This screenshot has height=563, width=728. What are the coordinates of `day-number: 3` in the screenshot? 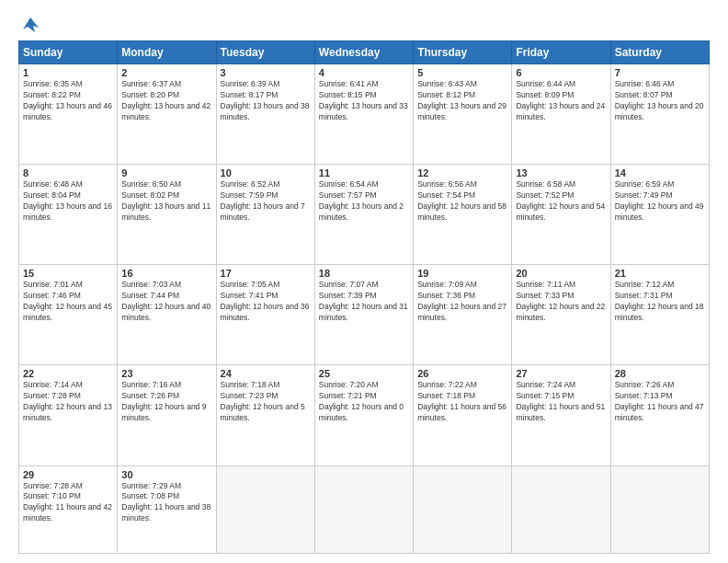 It's located at (266, 73).